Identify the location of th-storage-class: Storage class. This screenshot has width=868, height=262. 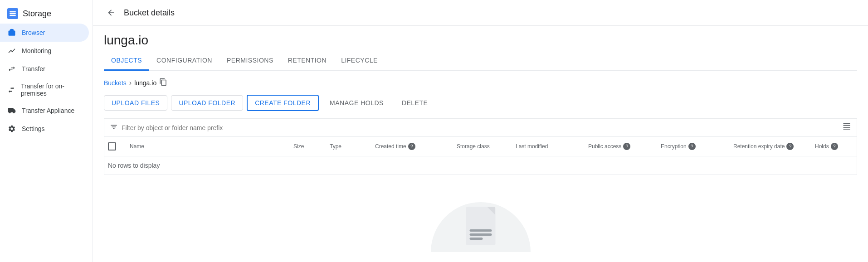
(483, 146).